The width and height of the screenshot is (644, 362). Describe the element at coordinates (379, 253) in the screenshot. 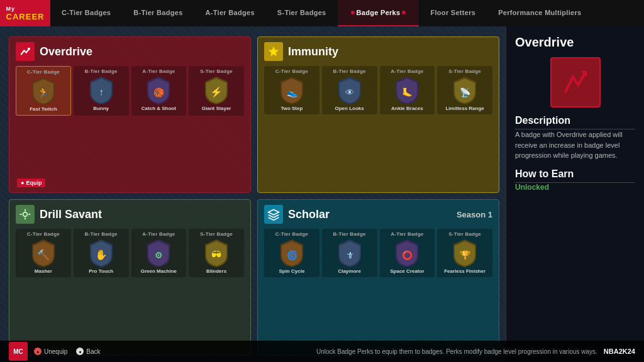

I see `scholar-badge-grid: C-Tier Badge 🌀 Spin Cycle B-Tier Badge 🗡…` at that location.